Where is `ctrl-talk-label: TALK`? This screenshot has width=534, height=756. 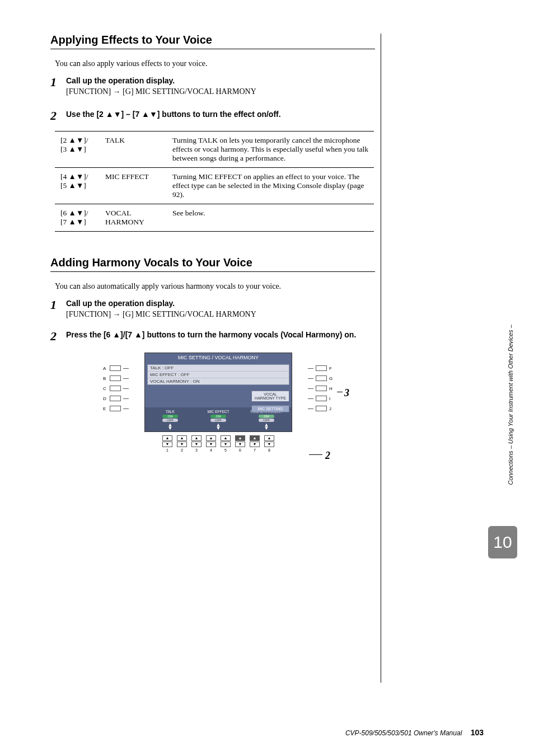
ctrl-talk-label: TALK is located at coordinates (170, 412).